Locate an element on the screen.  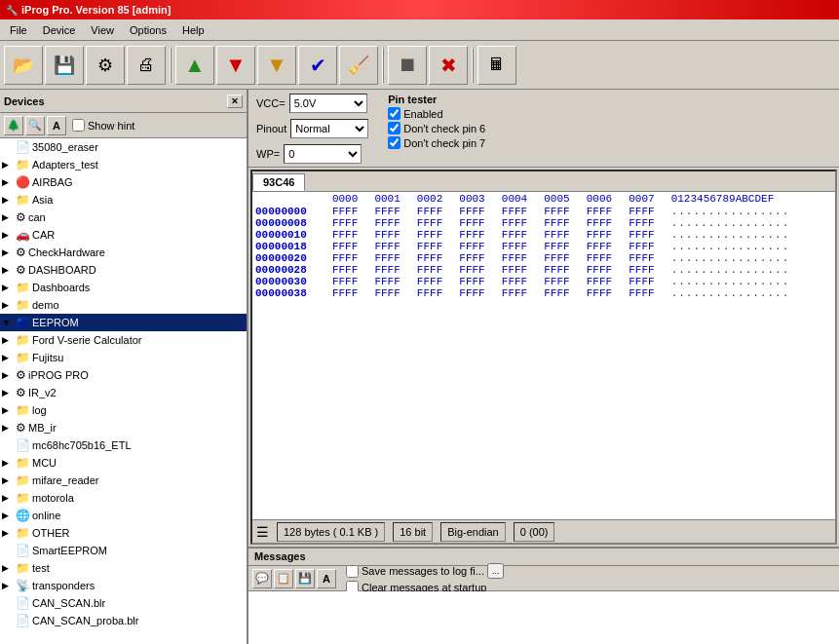
download-button: ▼ is located at coordinates (236, 65).